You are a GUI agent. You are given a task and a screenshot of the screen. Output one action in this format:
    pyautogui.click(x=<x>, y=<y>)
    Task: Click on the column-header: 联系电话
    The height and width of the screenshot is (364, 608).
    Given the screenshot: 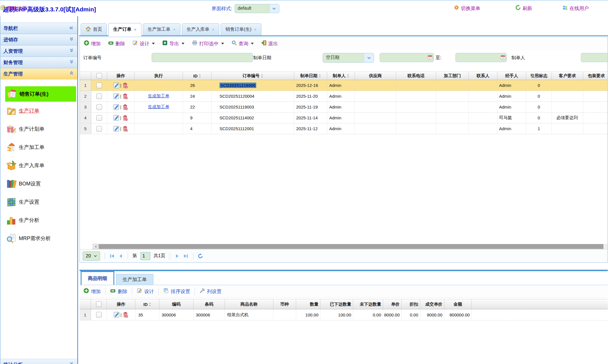 What is the action you would take?
    pyautogui.click(x=416, y=76)
    